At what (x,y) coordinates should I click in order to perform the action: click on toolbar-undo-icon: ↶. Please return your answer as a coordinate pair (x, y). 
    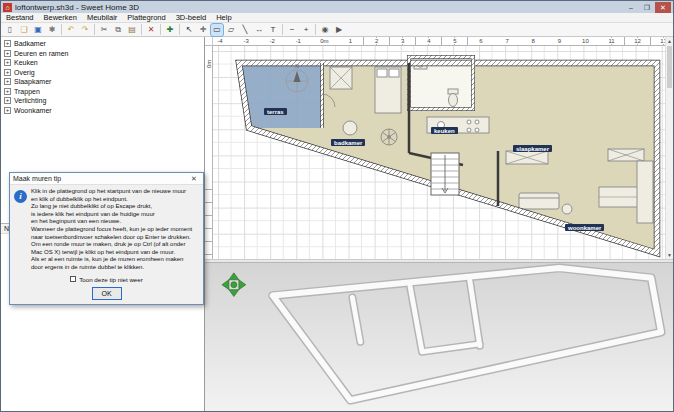
    Looking at the image, I should click on (71, 30).